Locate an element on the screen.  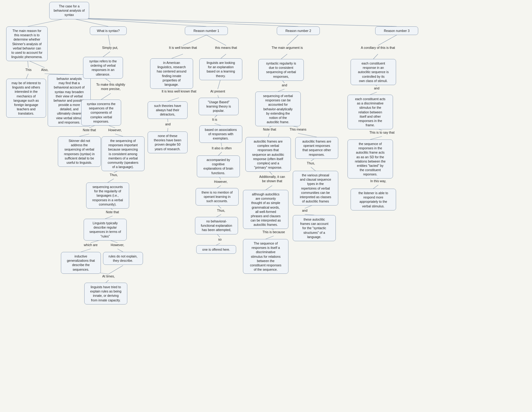
however-label1: However, is located at coordinates (115, 130).